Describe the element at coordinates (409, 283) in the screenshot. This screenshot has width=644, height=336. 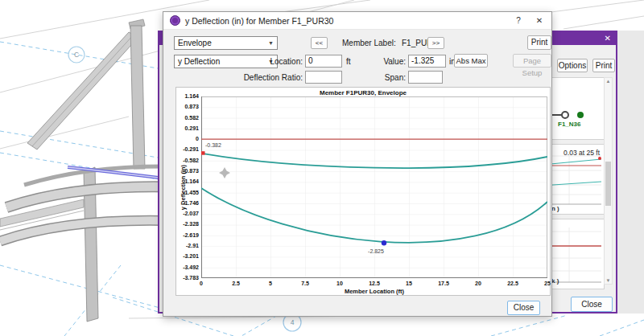
I see `tick-label: 15` at that location.